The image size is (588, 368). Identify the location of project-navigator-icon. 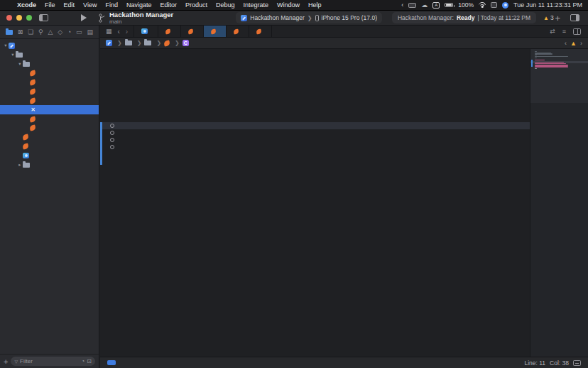
(9, 33).